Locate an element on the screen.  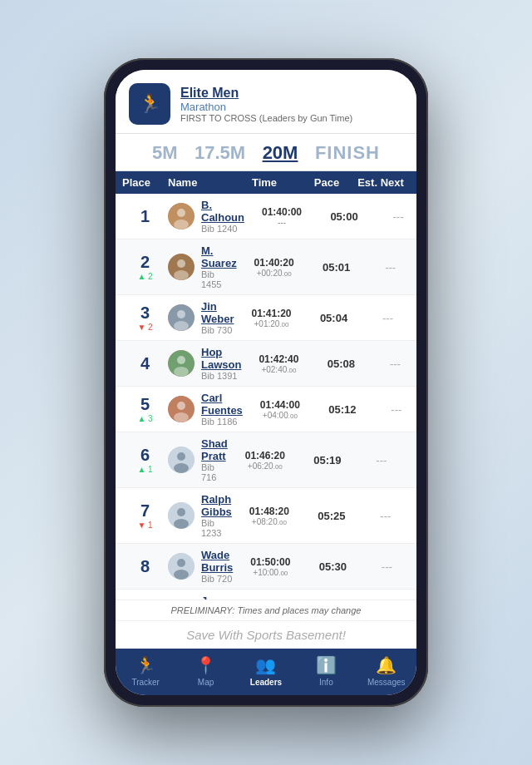
time-main: 01:42:40 is located at coordinates (278, 359).